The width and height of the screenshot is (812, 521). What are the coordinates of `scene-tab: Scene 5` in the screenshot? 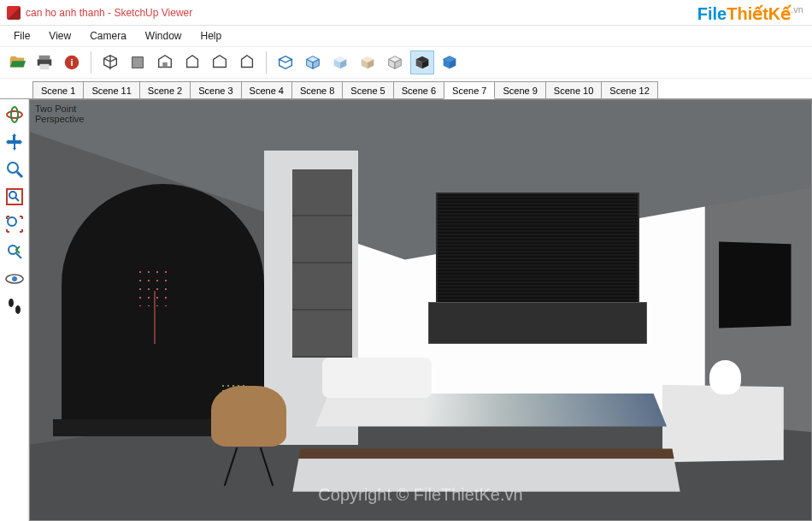 It's located at (368, 90).